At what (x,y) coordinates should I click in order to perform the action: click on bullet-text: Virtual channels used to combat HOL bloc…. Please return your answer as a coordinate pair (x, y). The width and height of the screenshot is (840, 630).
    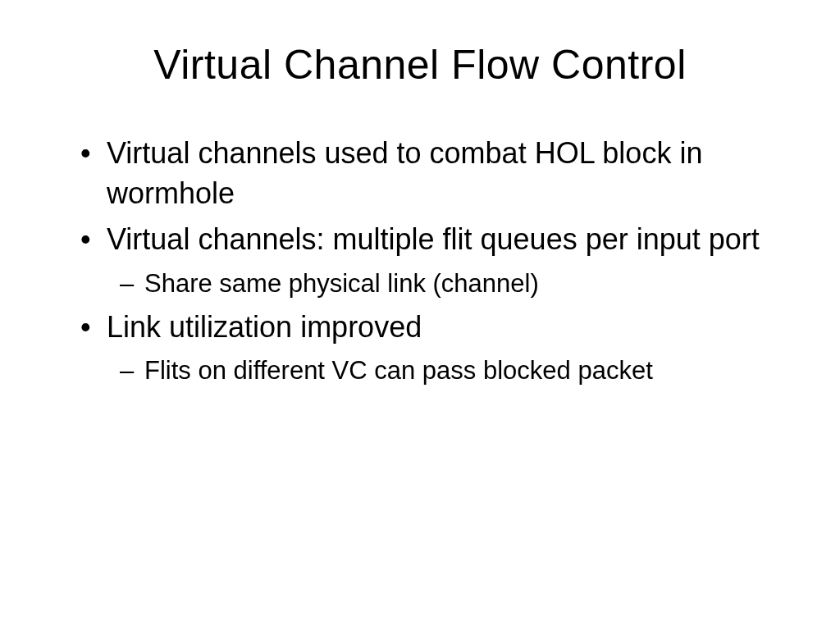
    Looking at the image, I should click on (404, 173).